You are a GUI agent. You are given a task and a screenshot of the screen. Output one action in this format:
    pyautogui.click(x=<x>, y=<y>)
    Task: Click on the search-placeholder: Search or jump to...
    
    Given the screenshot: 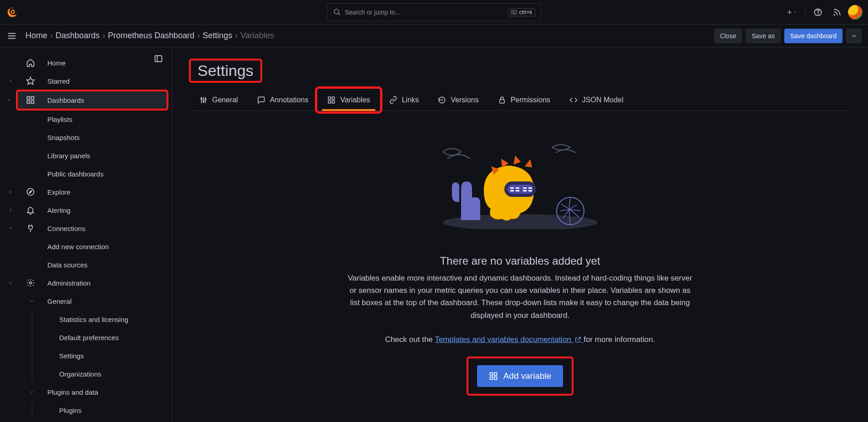 What is the action you would take?
    pyautogui.click(x=427, y=12)
    